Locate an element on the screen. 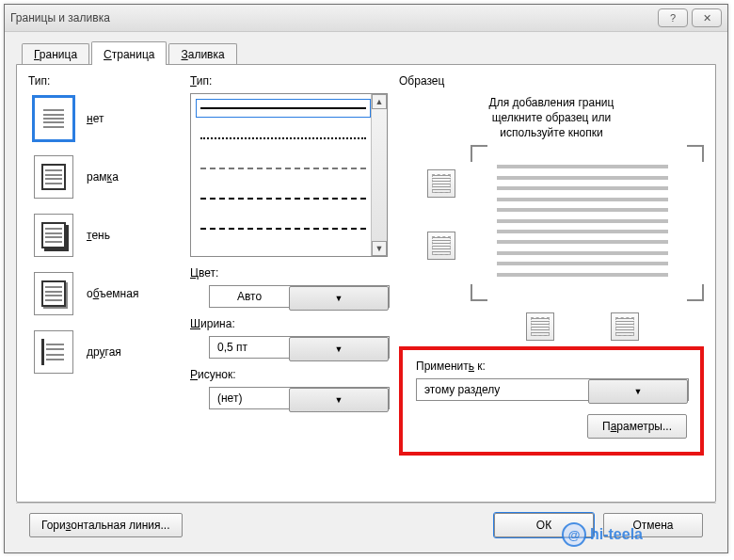 This screenshot has width=734, height=560. color-value: Авто is located at coordinates (249, 296).